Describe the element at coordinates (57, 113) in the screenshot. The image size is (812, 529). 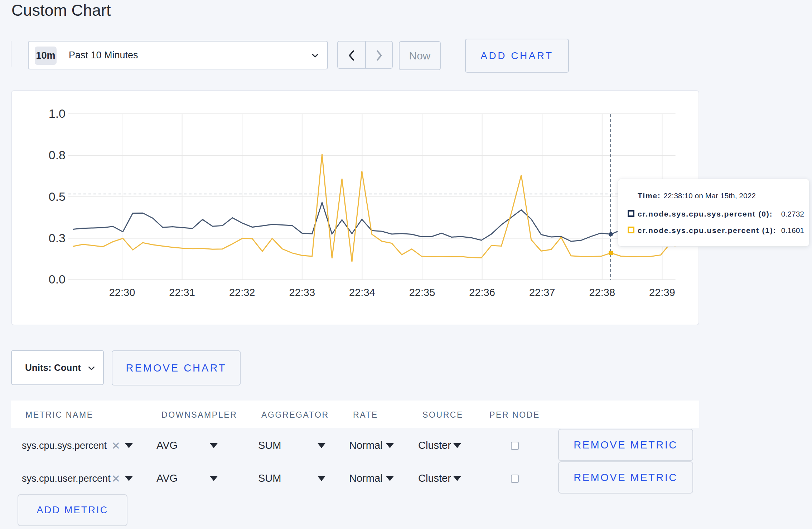
I see `svg-text: 1.0` at that location.